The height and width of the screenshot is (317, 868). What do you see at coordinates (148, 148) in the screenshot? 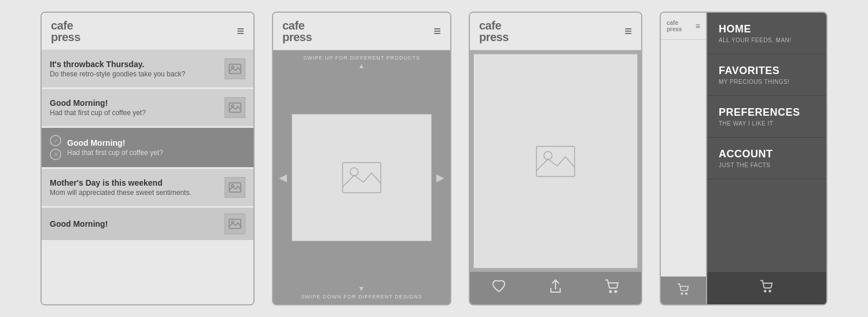
I see `feed-item-active: ✓ ✕ Good Morning! Had that first cup of …` at bounding box center [148, 148].